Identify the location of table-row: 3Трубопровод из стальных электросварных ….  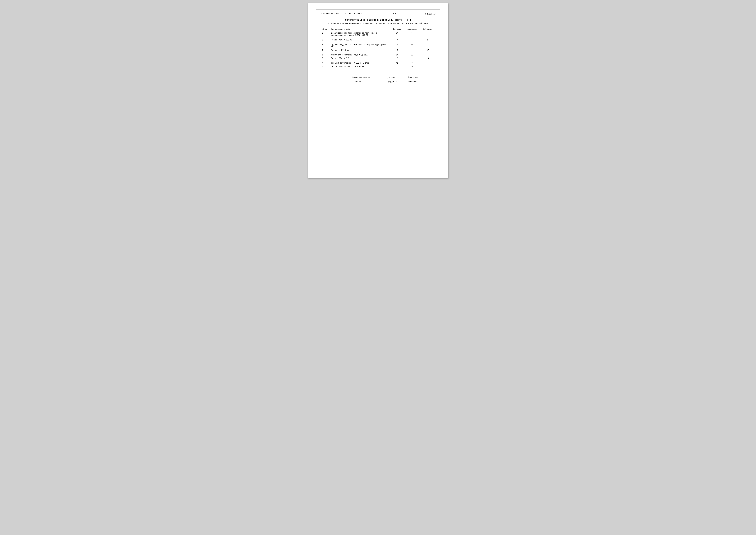
(378, 45).